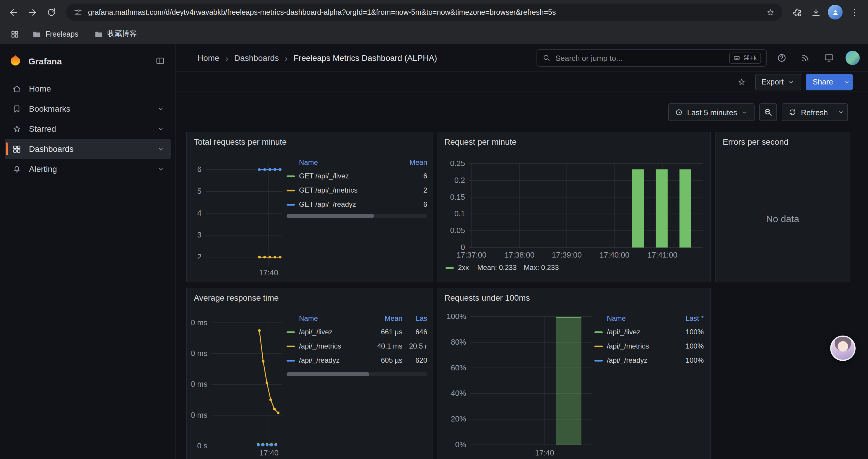 The width and height of the screenshot is (868, 459). What do you see at coordinates (364, 58) in the screenshot?
I see `breadcrumb: Home›Dashboards›Freeleaps Metrics Dashbo…` at bounding box center [364, 58].